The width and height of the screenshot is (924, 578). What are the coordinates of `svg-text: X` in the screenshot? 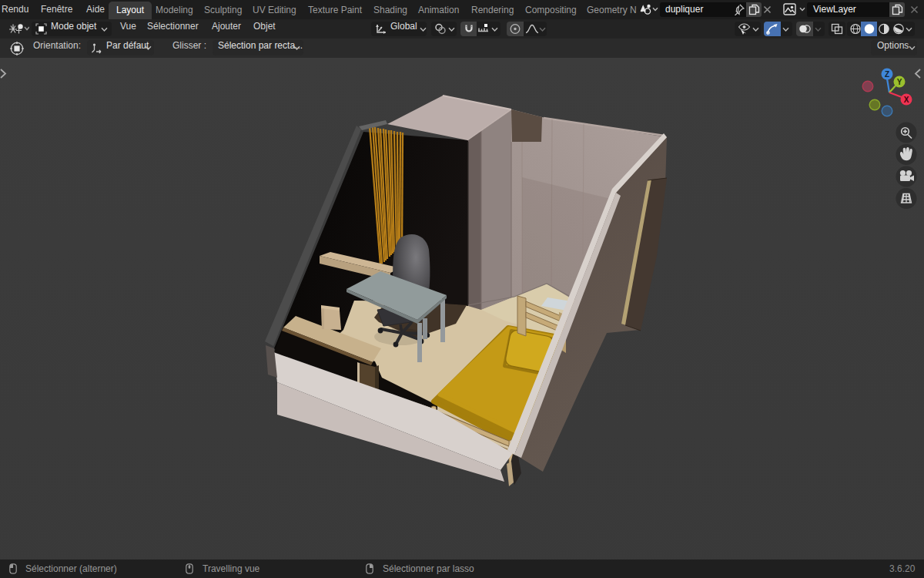 It's located at (907, 100).